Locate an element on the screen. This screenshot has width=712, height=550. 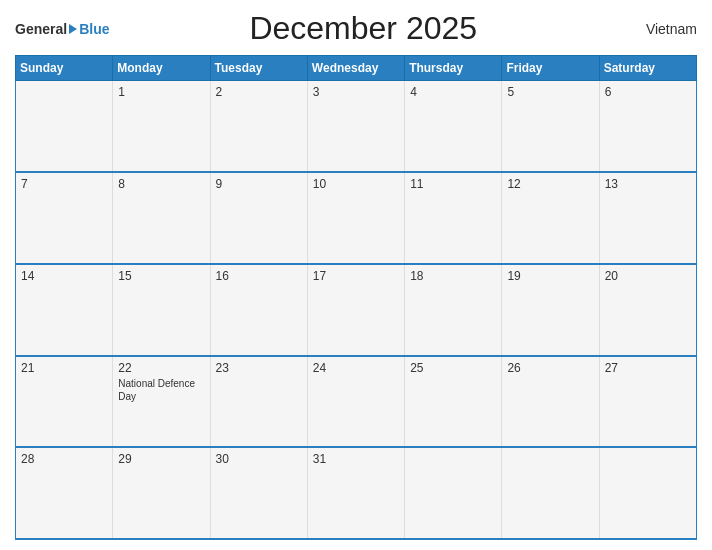
logo: General Blue is located at coordinates (62, 29).